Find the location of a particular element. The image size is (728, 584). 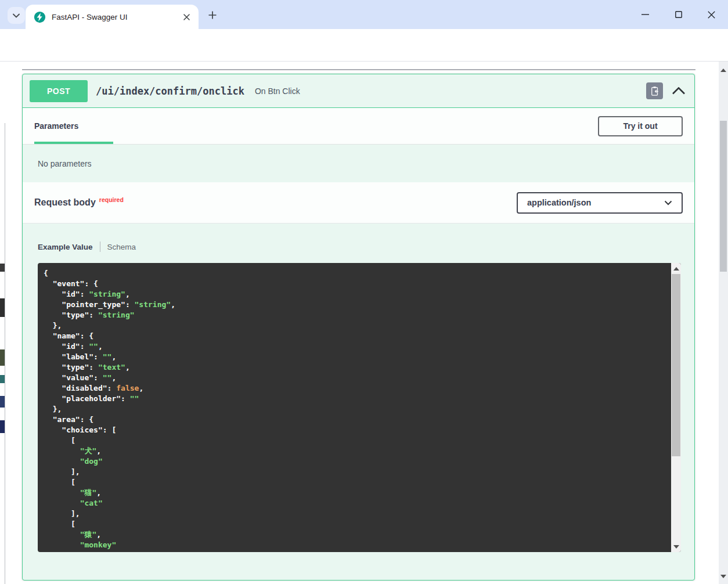

code-scrollbar is located at coordinates (676, 408).